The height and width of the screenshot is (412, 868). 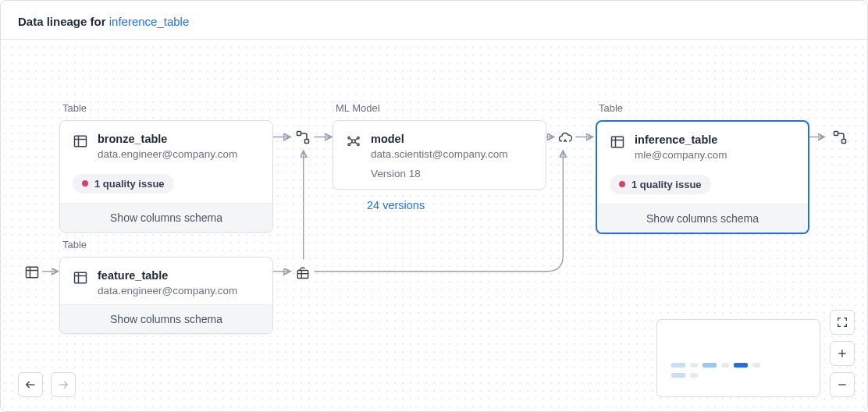 What do you see at coordinates (150, 22) in the screenshot?
I see `header-subject-link: inference_table` at bounding box center [150, 22].